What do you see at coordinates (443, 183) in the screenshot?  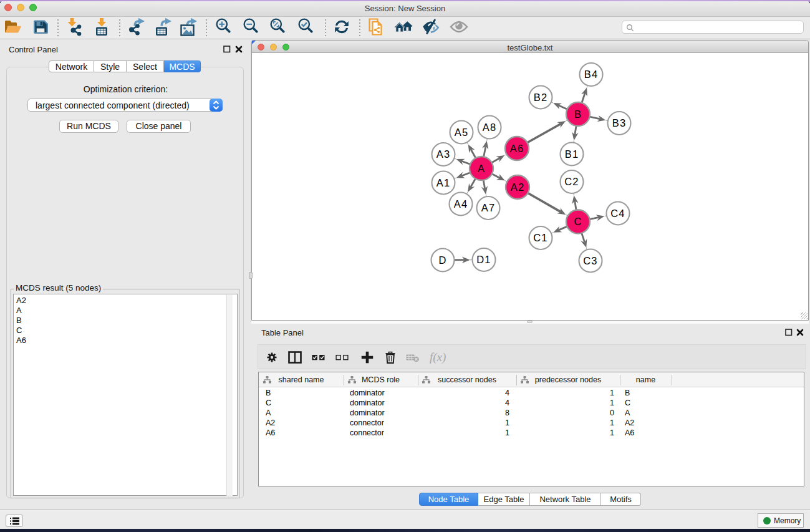 I see `svg-text: A1` at bounding box center [443, 183].